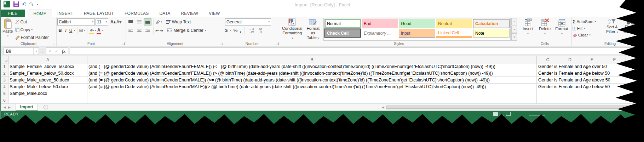  Describe the element at coordinates (96, 30) in the screenshot. I see `fill-color-dropdown: ▾` at that location.